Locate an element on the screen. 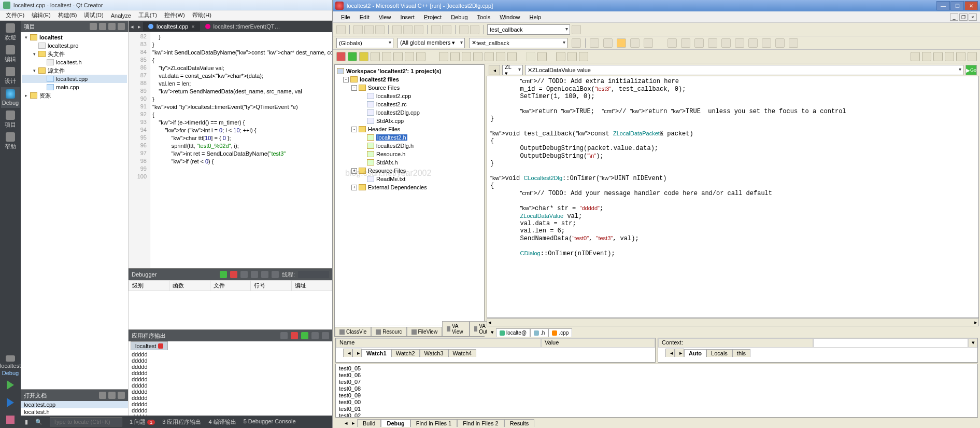  nav-back-icon: ◂ is located at coordinates (494, 70).